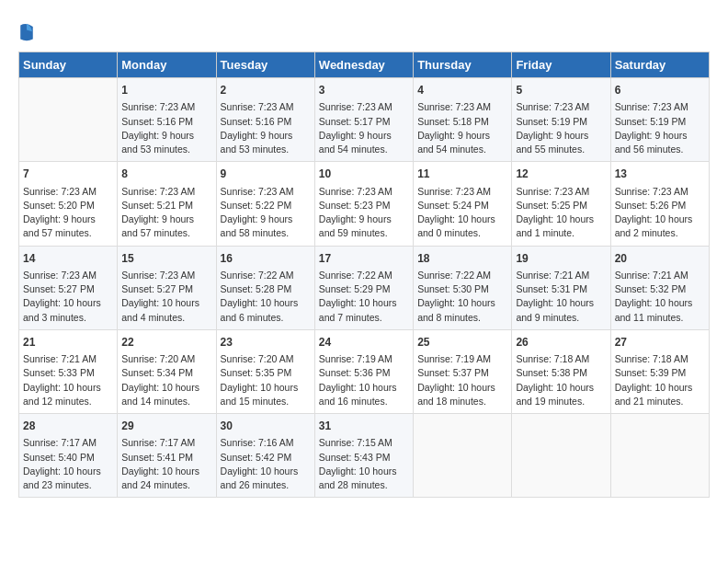 The width and height of the screenshot is (728, 563). Describe the element at coordinates (266, 401) in the screenshot. I see `cell-text: and 15 minutes.` at that location.